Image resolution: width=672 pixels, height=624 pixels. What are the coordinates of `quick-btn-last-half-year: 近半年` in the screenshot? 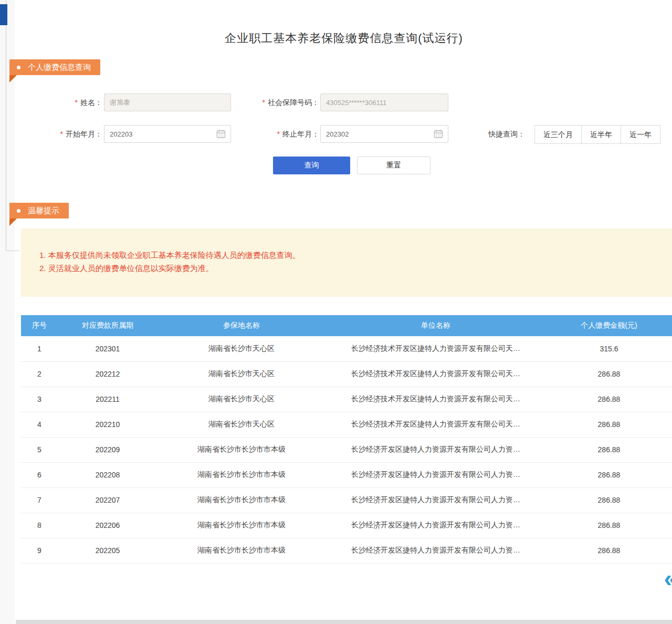 It's located at (601, 134).